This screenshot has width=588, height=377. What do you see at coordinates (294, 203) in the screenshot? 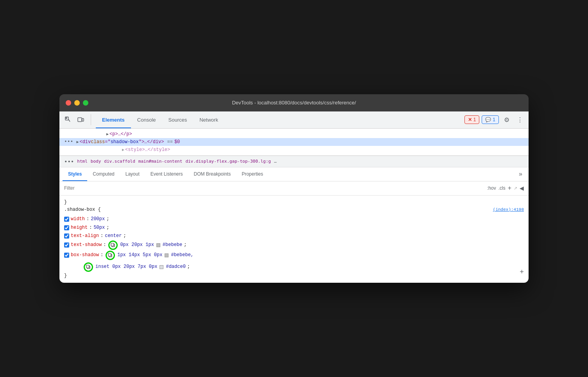
I see `opening-brace-line: }` at bounding box center [294, 203].